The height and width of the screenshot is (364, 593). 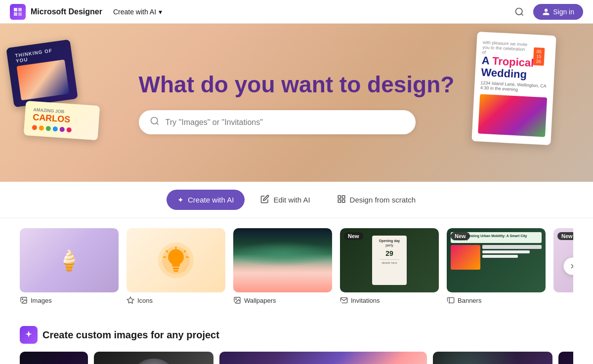 What do you see at coordinates (377, 200) in the screenshot?
I see `tab-design-from-scratch: Design from scratch` at bounding box center [377, 200].